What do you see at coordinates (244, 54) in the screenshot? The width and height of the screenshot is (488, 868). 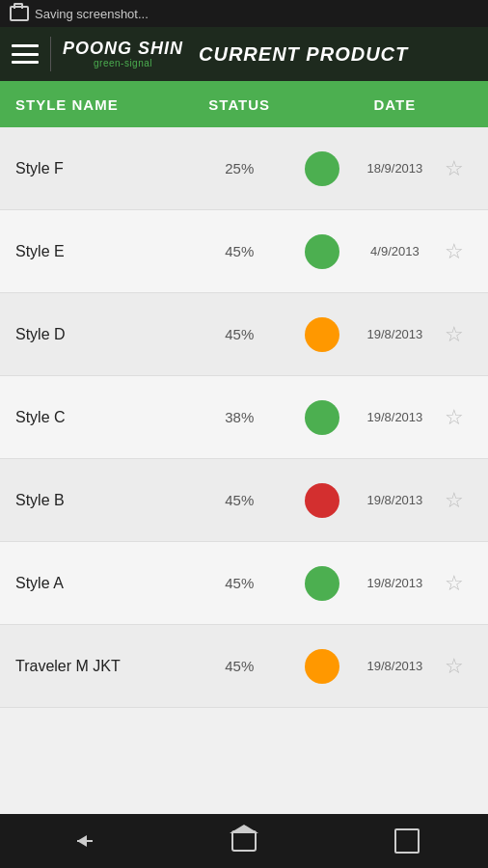 I see `app-header: POONG SHIN green-signal CURRENT PRODUCT` at bounding box center [244, 54].